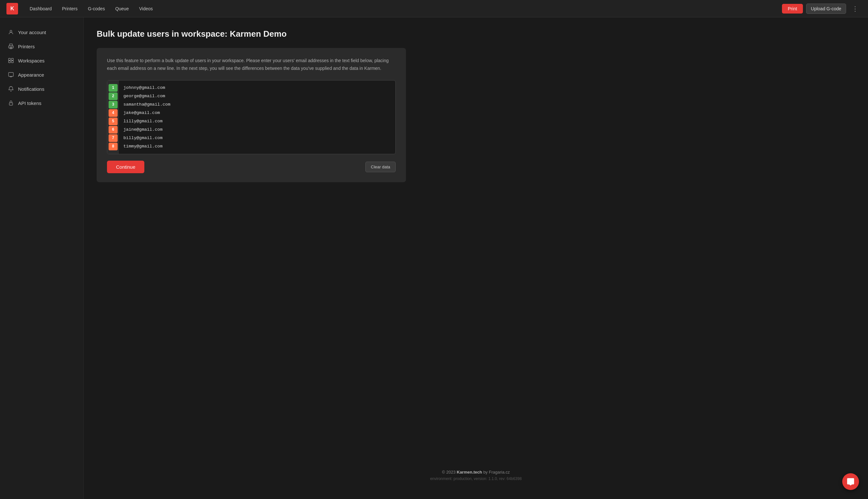 The height and width of the screenshot is (499, 868). What do you see at coordinates (113, 117) in the screenshot?
I see `line-numbers: 12345678` at bounding box center [113, 117].